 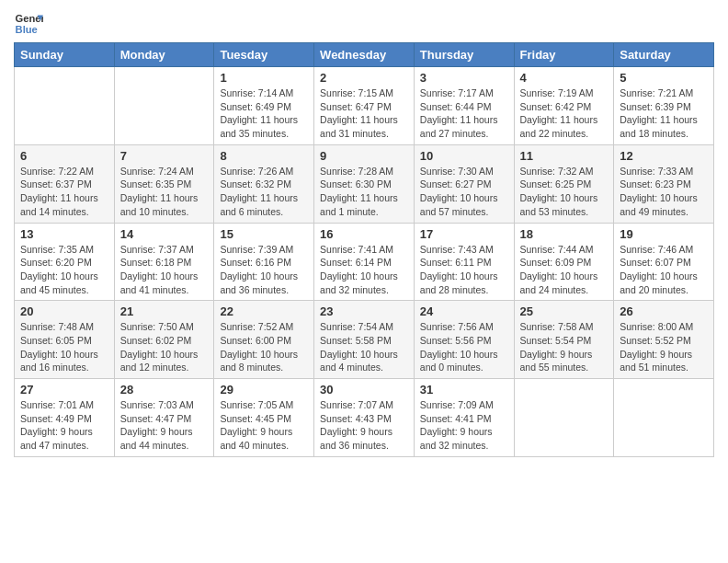 What do you see at coordinates (664, 340) in the screenshot?
I see `calendar-cell: 26Sunrise: 8:00 AM Sunset: 5:52 PM Dayli…` at bounding box center [664, 340].